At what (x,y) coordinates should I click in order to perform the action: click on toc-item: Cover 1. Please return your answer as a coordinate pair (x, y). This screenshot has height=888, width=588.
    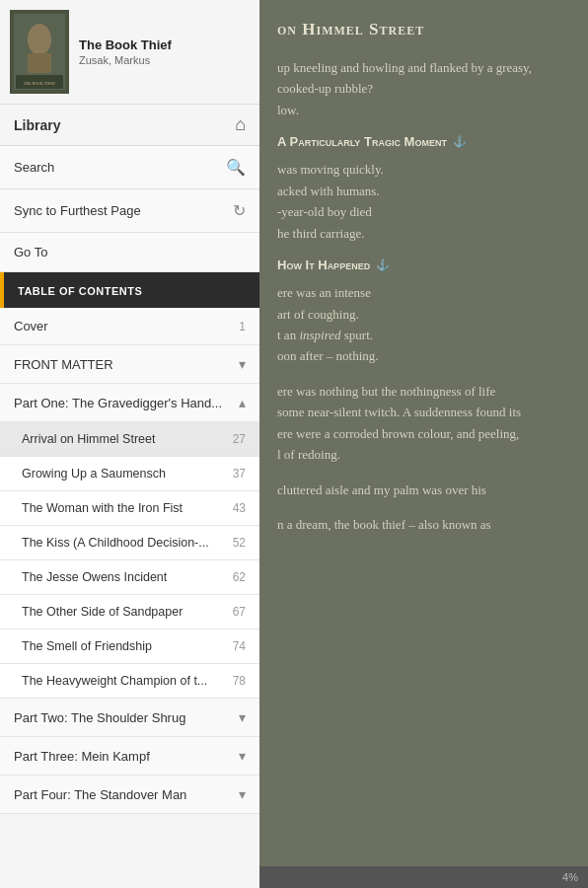
    Looking at the image, I should click on (130, 327).